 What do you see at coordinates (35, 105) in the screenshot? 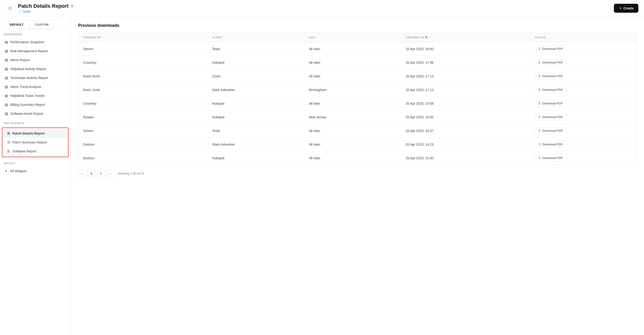
I see `sidebar-item-billing-summary-report: ▦ Billing Summary Report` at bounding box center [35, 105].